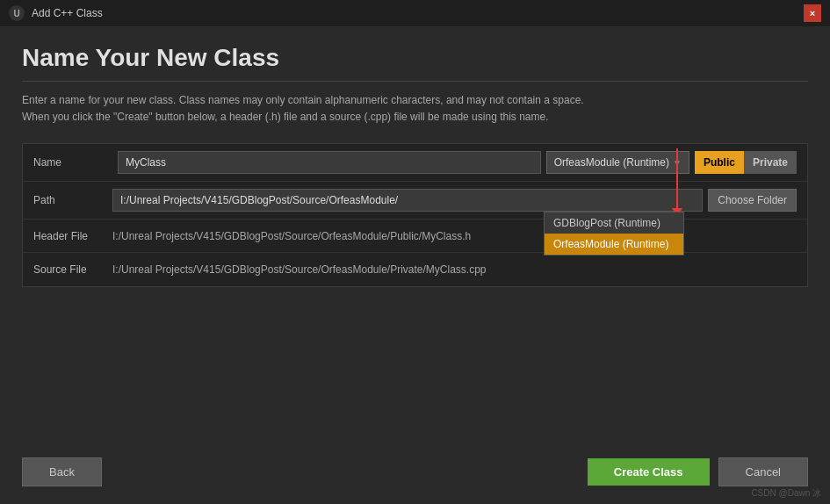 This screenshot has width=830, height=504. Describe the element at coordinates (763, 472) in the screenshot. I see `cancel-button: Cancel` at that location.